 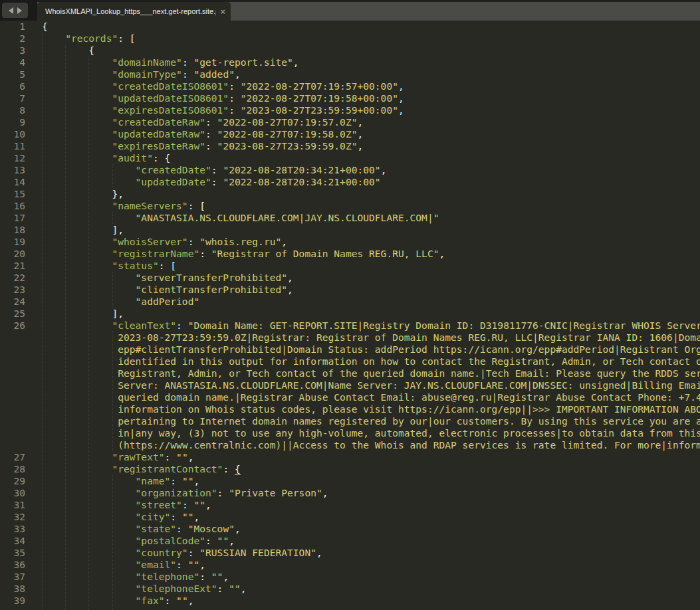 I want to click on code-line: 24 "addPeriod", so click(x=350, y=302).